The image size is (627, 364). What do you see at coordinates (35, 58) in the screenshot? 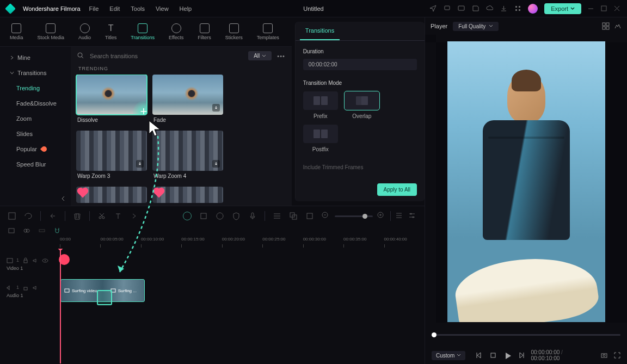
I see `sidebar-mine: Mine` at bounding box center [35, 58].